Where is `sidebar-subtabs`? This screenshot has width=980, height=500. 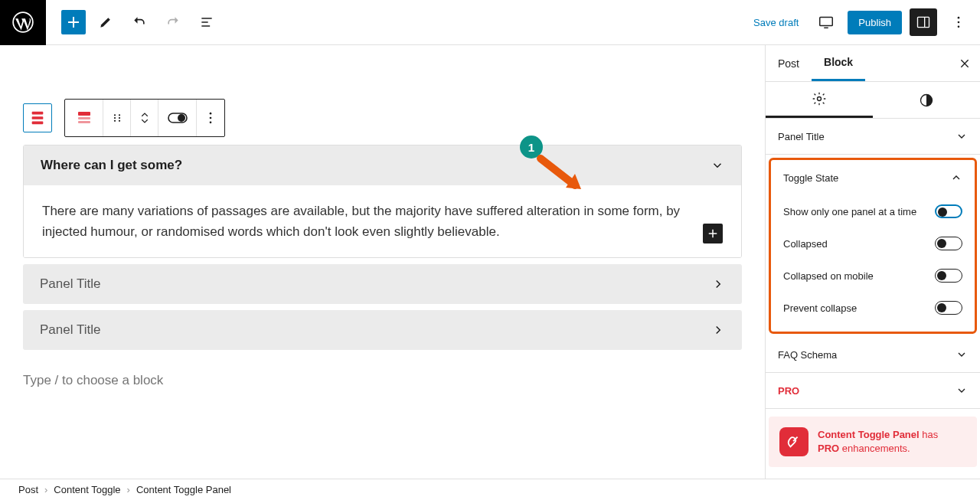
sidebar-subtabs is located at coordinates (873, 100).